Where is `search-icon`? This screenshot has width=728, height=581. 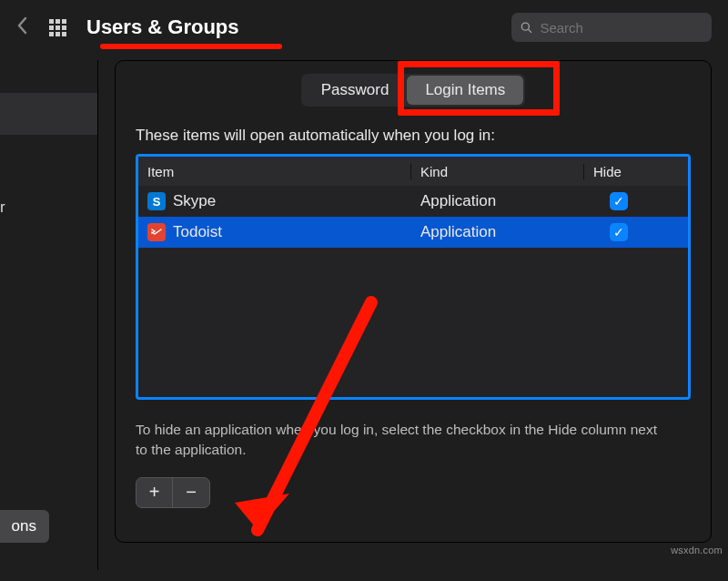 search-icon is located at coordinates (526, 27).